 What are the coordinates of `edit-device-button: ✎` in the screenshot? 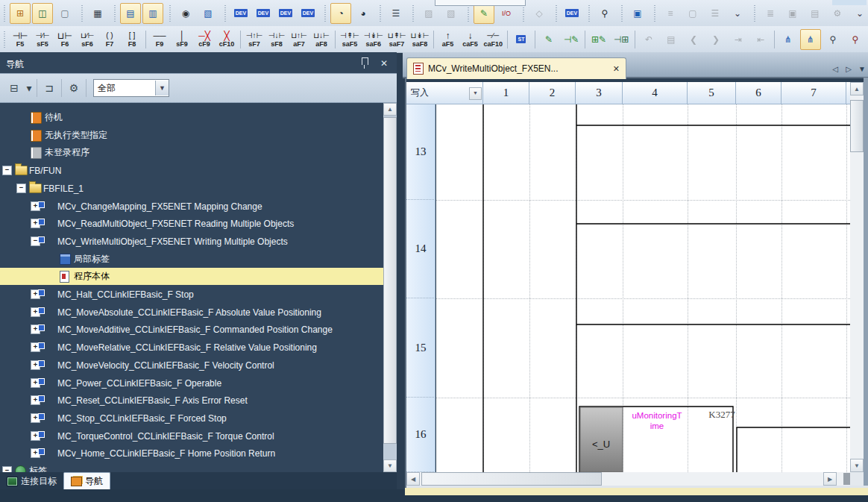 It's located at (549, 40).